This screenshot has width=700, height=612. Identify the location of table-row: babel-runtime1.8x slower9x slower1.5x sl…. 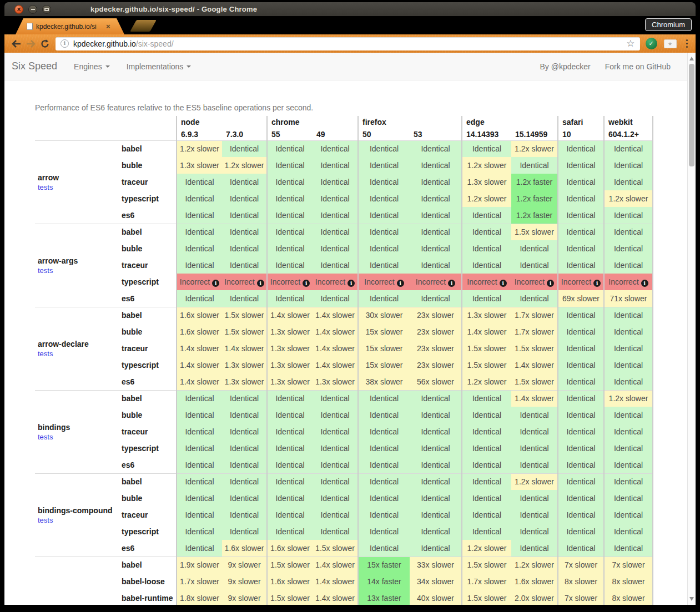
(344, 597).